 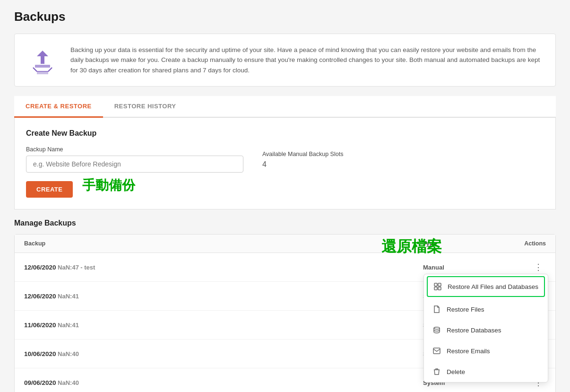 What do you see at coordinates (437, 372) in the screenshot?
I see `trash-icon` at bounding box center [437, 372].